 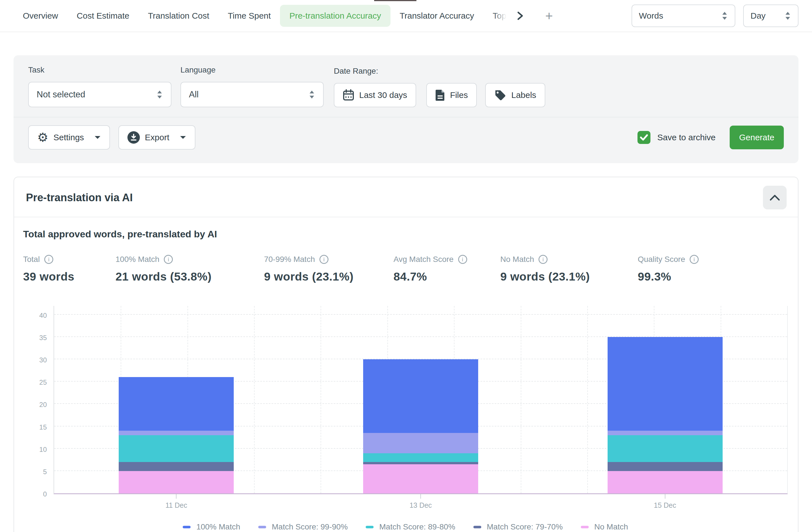 I want to click on stat-label: No Match, so click(x=517, y=260).